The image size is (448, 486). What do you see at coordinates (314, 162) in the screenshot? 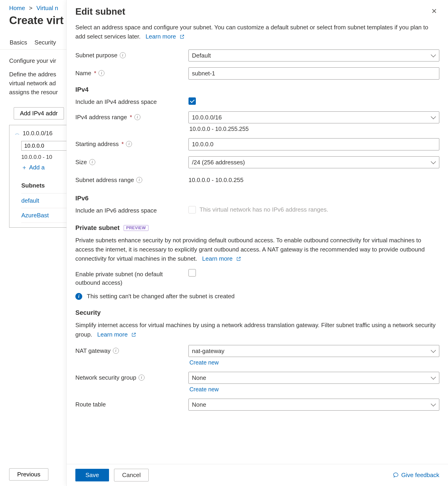
I see `size-select: /24 (256 addresses)` at bounding box center [314, 162].